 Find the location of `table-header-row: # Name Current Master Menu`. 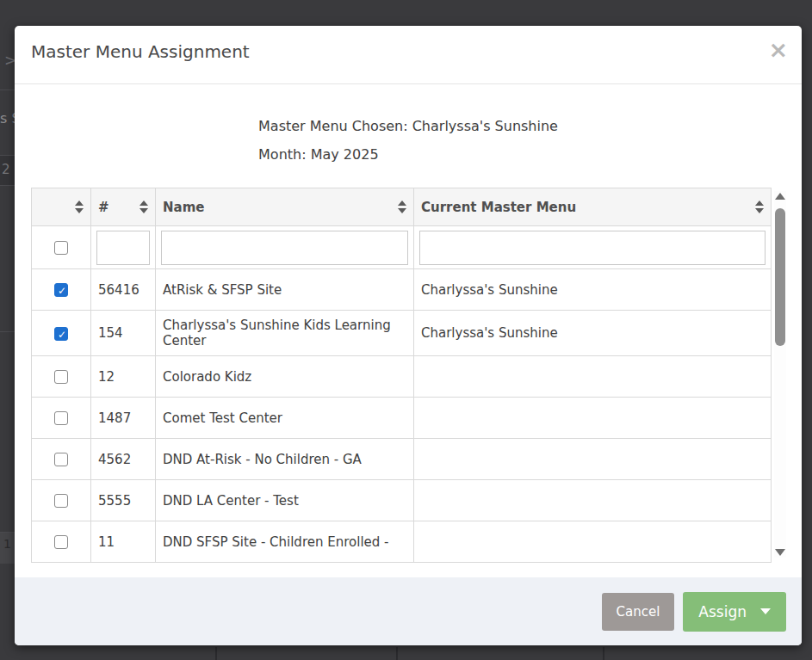

table-header-row: # Name Current Master Menu is located at coordinates (401, 207).